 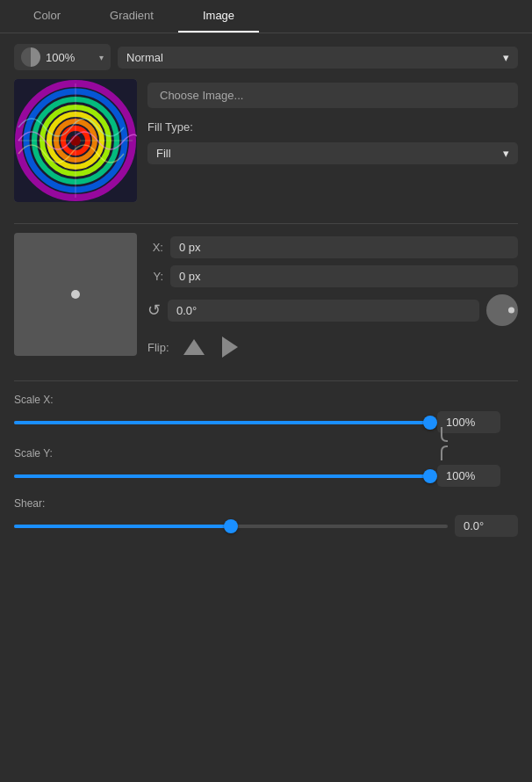 I want to click on x-value: 0 px, so click(x=344, y=248).